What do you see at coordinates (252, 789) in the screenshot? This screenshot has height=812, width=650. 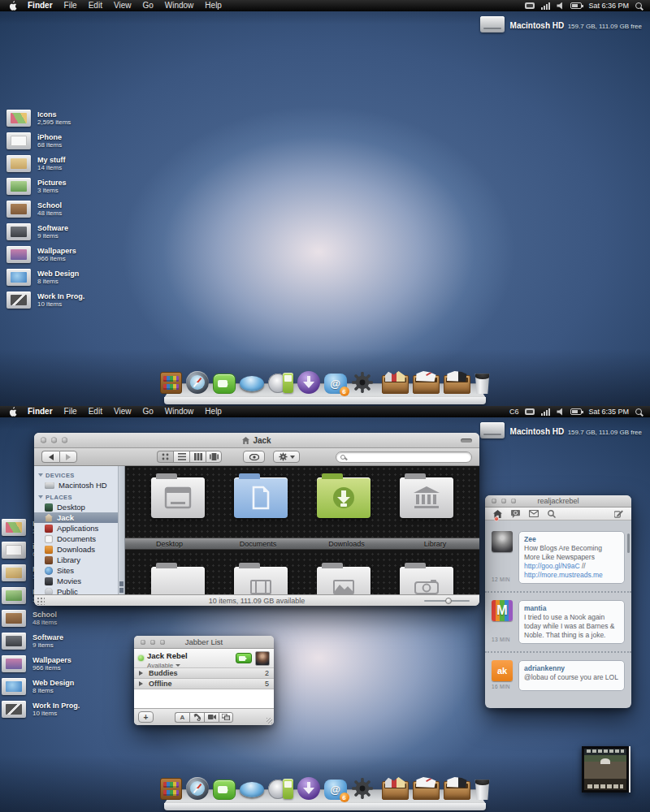 I see `blue-pill-icon` at bounding box center [252, 789].